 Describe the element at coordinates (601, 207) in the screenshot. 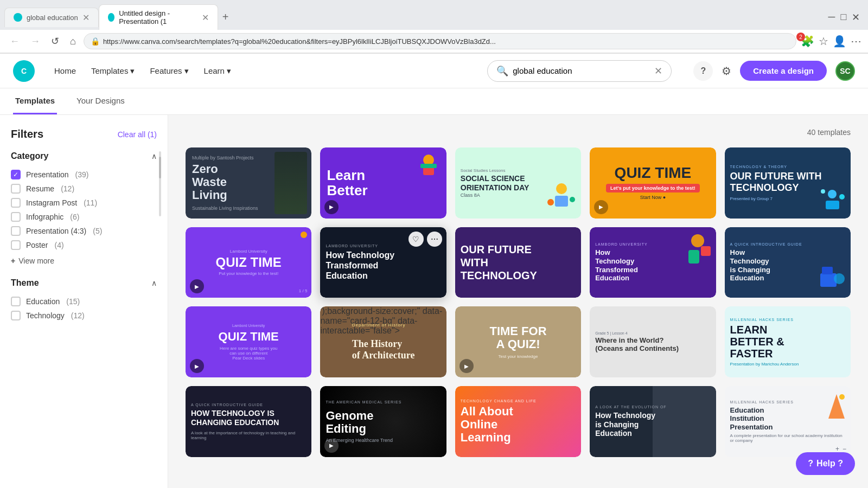

I see `card-4-play: ▶` at that location.